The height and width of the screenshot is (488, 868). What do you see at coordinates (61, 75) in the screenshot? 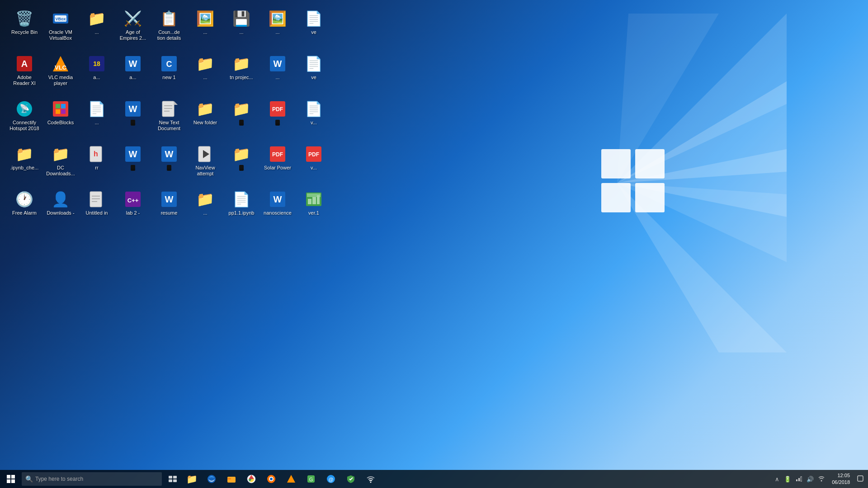
I see `vlc-icon: VLC VLC mediaplayer` at bounding box center [61, 75].